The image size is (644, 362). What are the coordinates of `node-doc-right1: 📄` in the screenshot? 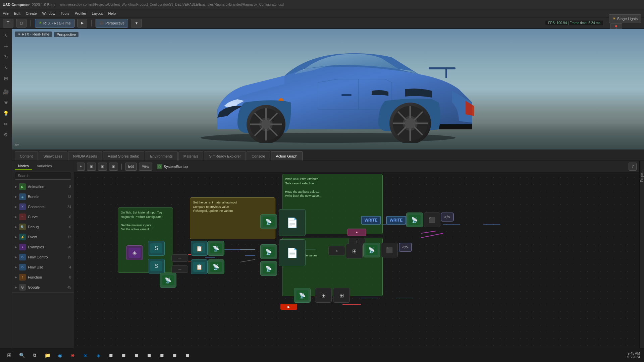 It's located at (292, 223).